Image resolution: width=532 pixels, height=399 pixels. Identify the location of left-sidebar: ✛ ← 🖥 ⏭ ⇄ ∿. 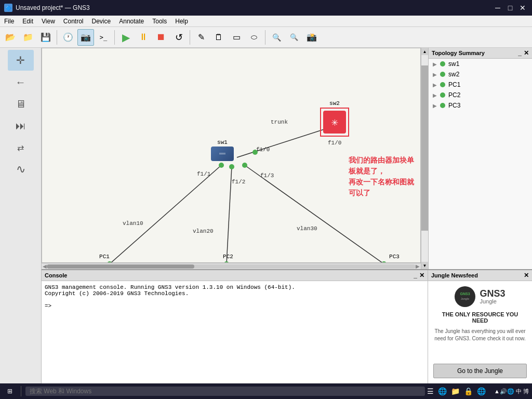
(21, 216).